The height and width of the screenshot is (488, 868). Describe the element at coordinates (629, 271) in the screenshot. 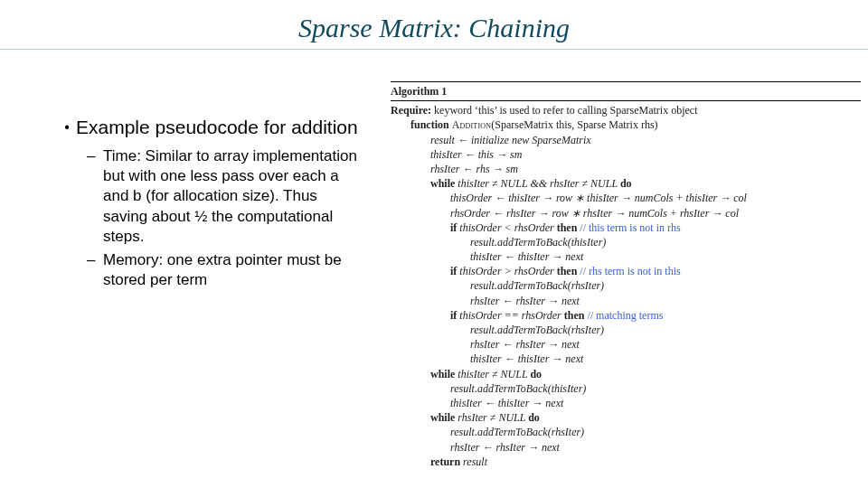

I see `comment-gt: // rhs term is not in this` at that location.